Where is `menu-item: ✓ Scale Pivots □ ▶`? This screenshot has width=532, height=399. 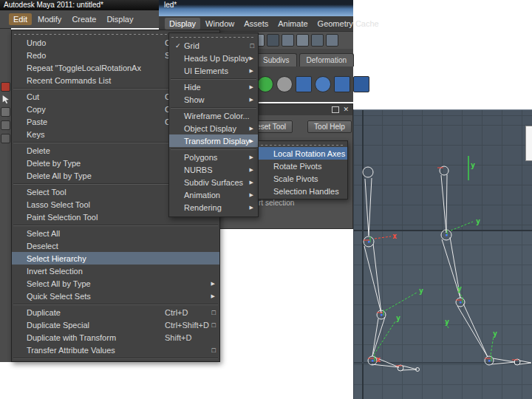
menu-item: ✓ Scale Pivots □ ▶ is located at coordinates (303, 179).